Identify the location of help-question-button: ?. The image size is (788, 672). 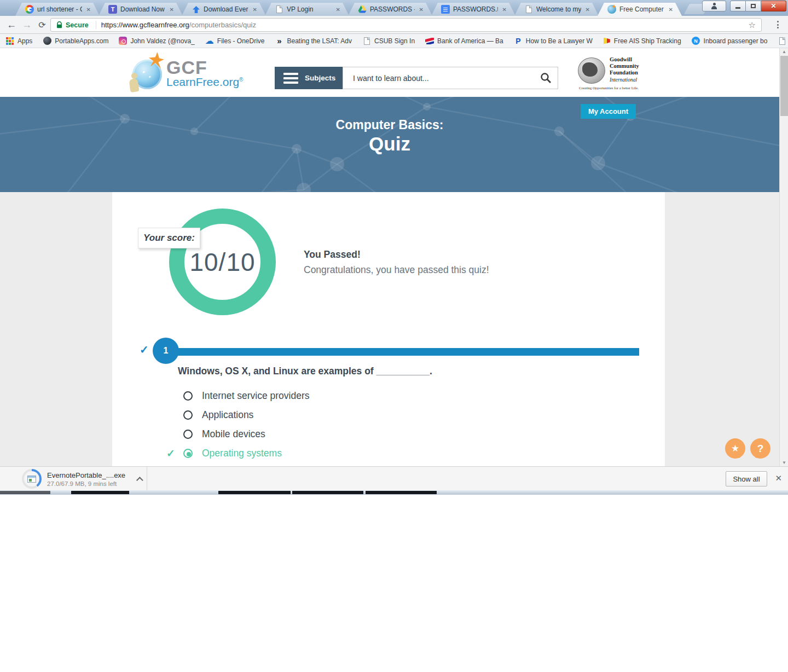
(761, 449).